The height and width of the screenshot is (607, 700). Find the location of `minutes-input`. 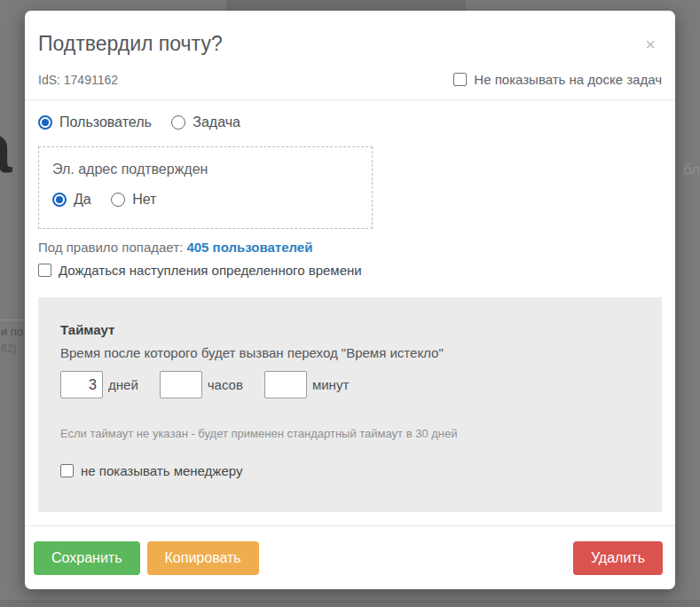

minutes-input is located at coordinates (286, 385).